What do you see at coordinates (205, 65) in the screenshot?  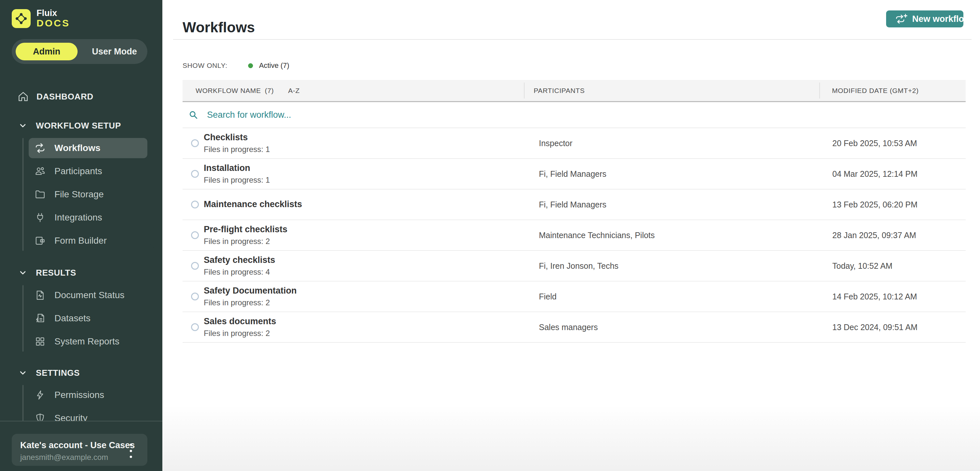 I see `show-only-label: SHOW ONLY:` at bounding box center [205, 65].